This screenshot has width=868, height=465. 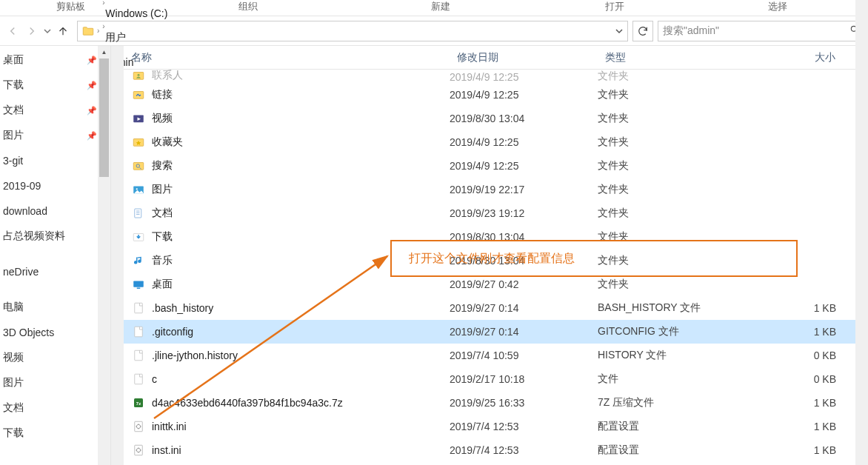 What do you see at coordinates (809, 58) in the screenshot?
I see `column-header-size: 大小` at bounding box center [809, 58].